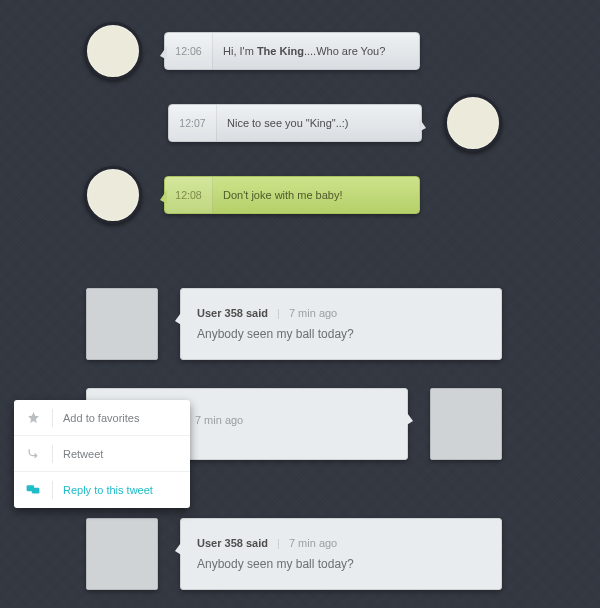 Image resolution: width=600 pixels, height=608 pixels. I want to click on menu-label: Add to favorites, so click(101, 418).